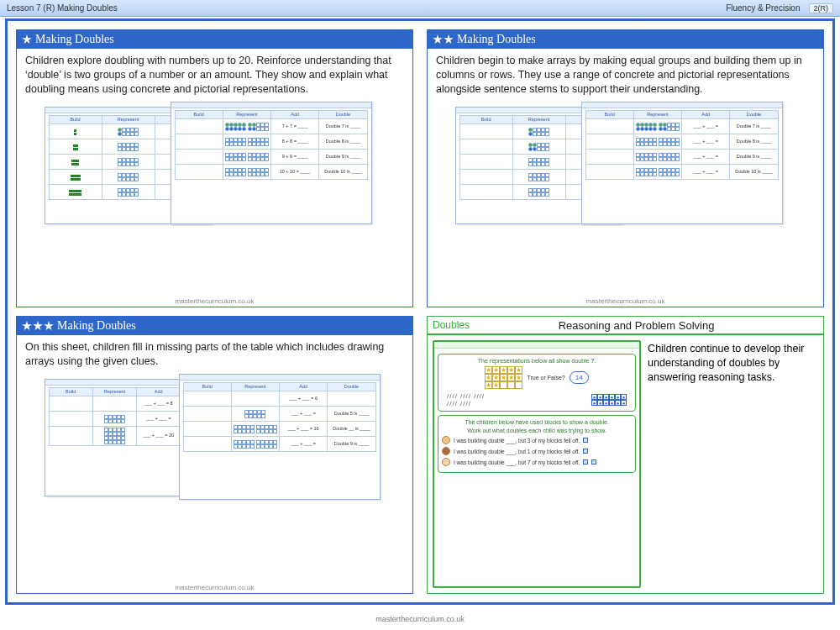 Image resolution: width=840 pixels, height=630 pixels. I want to click on task-prompt: The representations below all show doubl…, so click(537, 361).